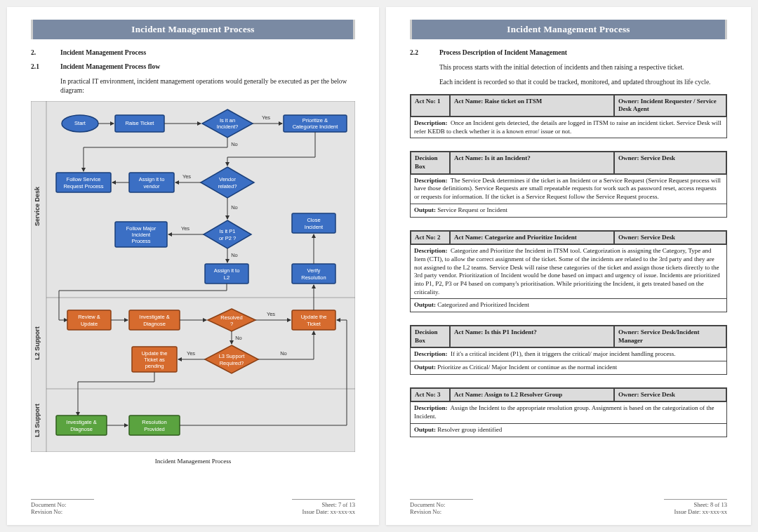 The image size is (758, 532). What do you see at coordinates (227, 180) in the screenshot?
I see `svg-text: Vendor` at bounding box center [227, 180].